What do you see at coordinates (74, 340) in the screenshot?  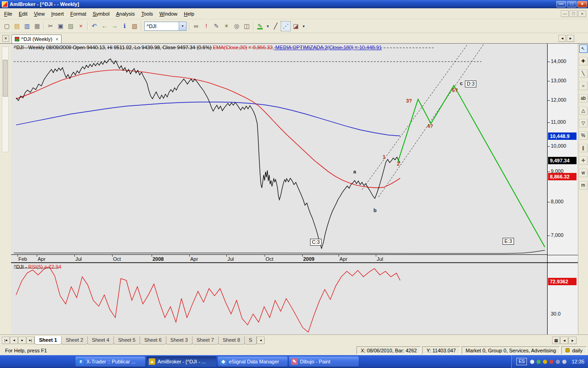 I see `sheet-tab-2: Sheet 2` at bounding box center [74, 340].